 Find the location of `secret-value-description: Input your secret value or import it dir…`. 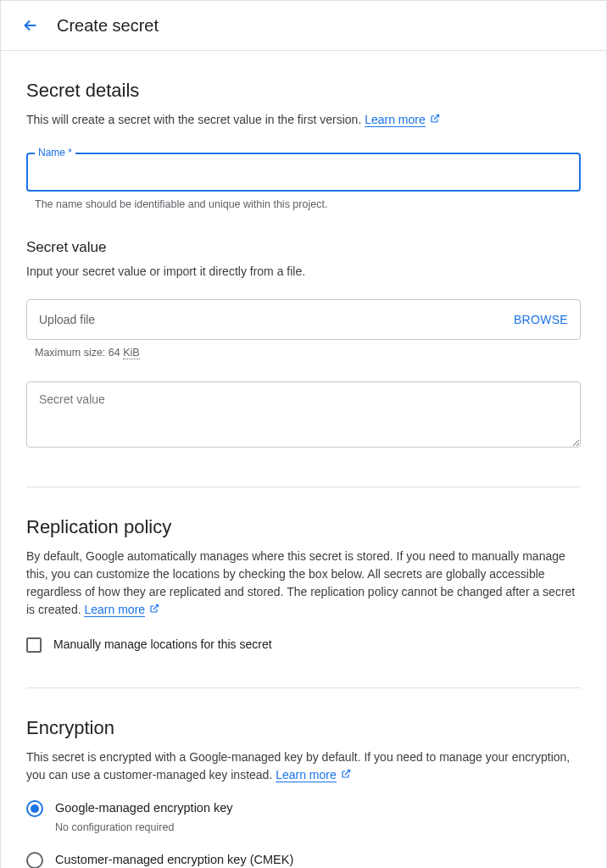

secret-value-description: Input your secret value or import it dir… is located at coordinates (304, 271).